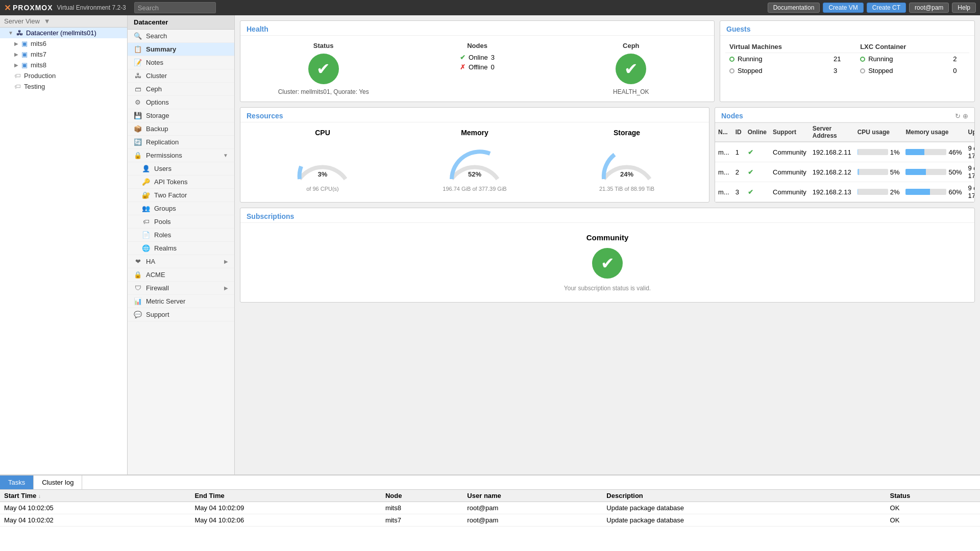  What do you see at coordinates (63, 33) in the screenshot?
I see `datacenter-item: ▼ 🖧 Datacenter (mellmits01)` at bounding box center [63, 33].